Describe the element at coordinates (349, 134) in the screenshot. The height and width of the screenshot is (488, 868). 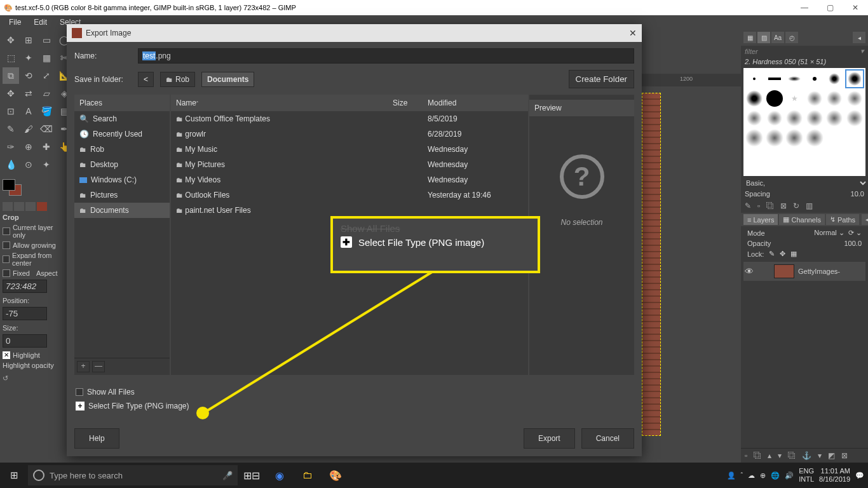
I see `file-row: 🖿 growlr6/28/2019` at that location.